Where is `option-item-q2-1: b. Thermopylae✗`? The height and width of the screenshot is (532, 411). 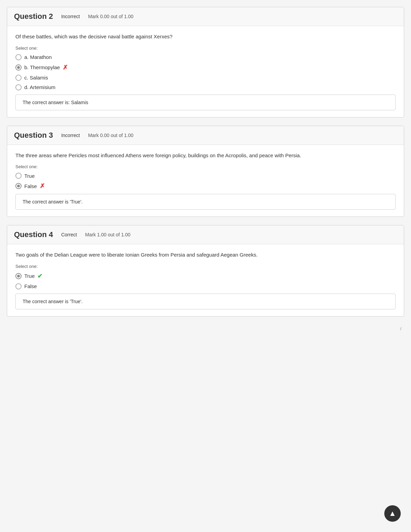 option-item-q2-1: b. Thermopylae✗ is located at coordinates (206, 67).